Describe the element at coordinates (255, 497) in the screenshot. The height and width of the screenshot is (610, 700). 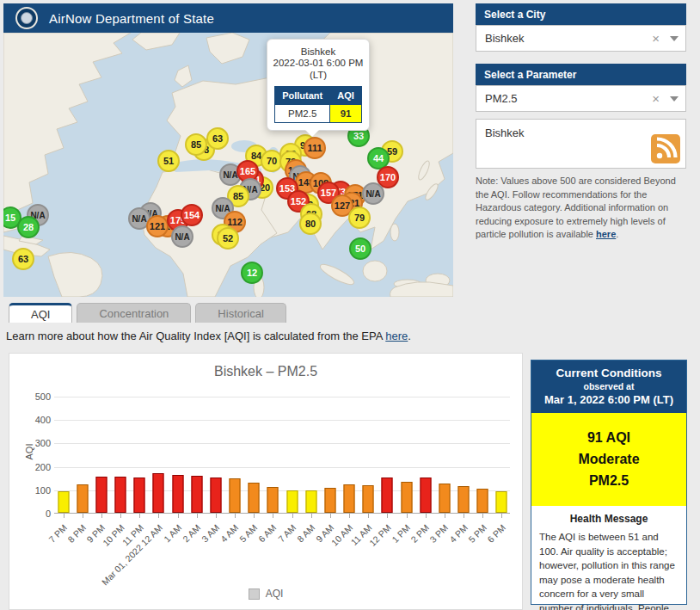
I see `bar-5-am` at that location.